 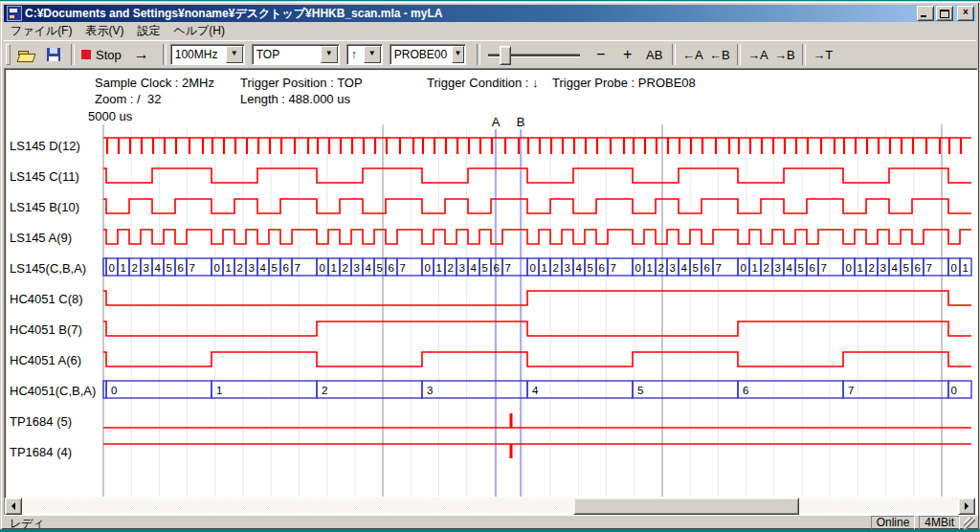 What do you see at coordinates (521, 122) in the screenshot?
I see `cursor-b-label: B` at bounding box center [521, 122].